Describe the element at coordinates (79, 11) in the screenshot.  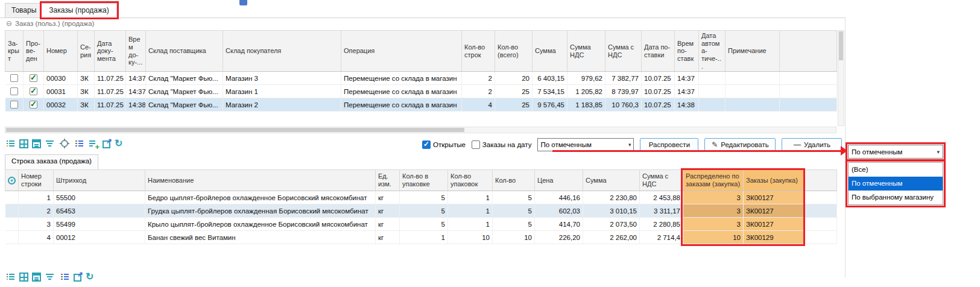
I see `tab-orders: Заказы (продажа)` at that location.